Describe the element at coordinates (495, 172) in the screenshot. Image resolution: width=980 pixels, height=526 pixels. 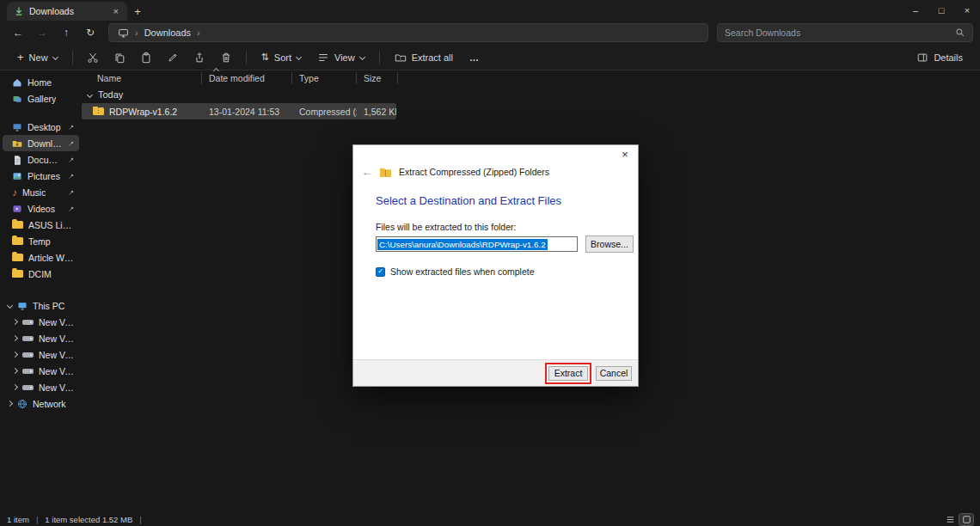
I see `dialog-header: ← Extract Compressed (Zipped) Folders` at that location.